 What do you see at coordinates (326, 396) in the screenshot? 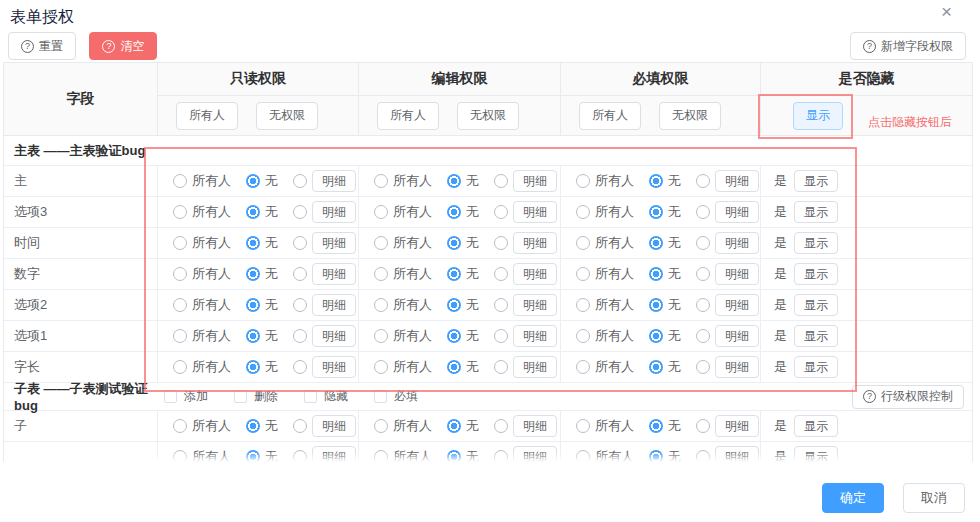
I see `subtable-checkbox-隐藏: 隐藏` at bounding box center [326, 396].